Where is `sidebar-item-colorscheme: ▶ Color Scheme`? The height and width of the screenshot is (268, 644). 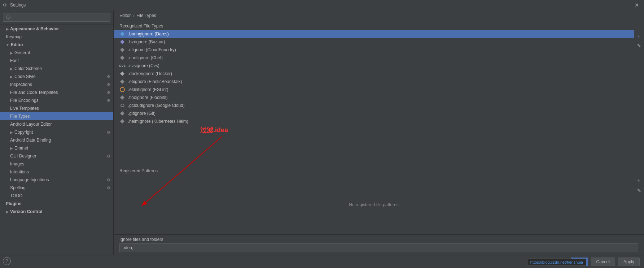 sidebar-item-colorscheme: ▶ Color Scheme is located at coordinates (57, 69).